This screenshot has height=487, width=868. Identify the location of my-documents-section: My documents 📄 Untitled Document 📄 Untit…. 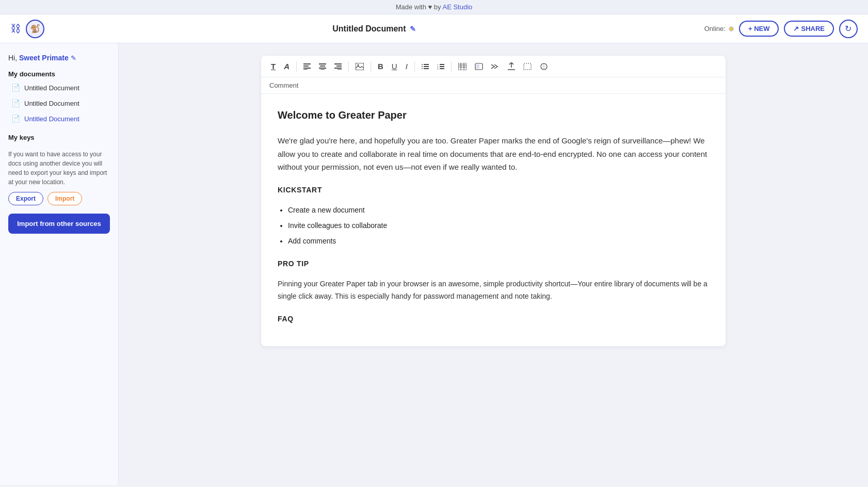
(59, 98).